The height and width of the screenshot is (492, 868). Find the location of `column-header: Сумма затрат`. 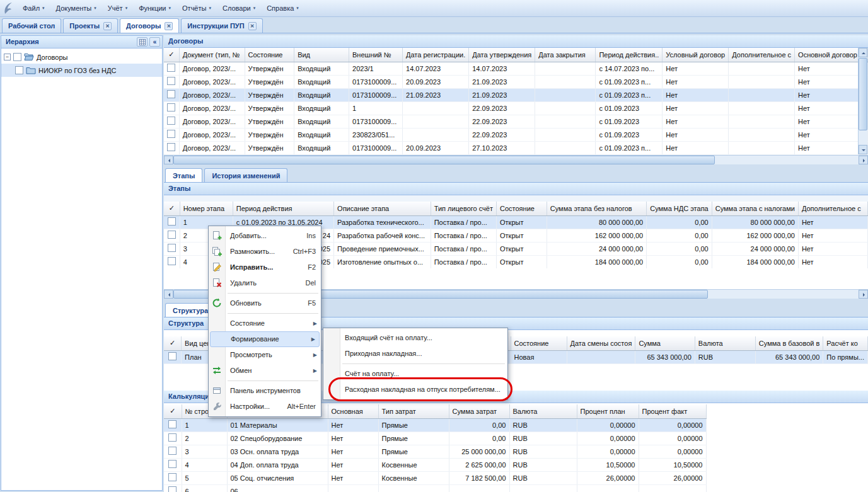

column-header: Сумма затрат is located at coordinates (479, 411).